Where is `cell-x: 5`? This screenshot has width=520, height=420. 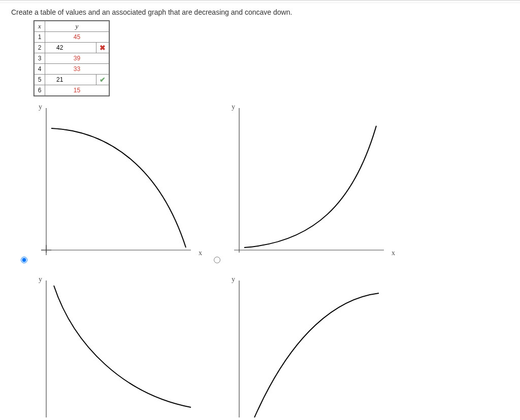
cell-x: 5 is located at coordinates (40, 80).